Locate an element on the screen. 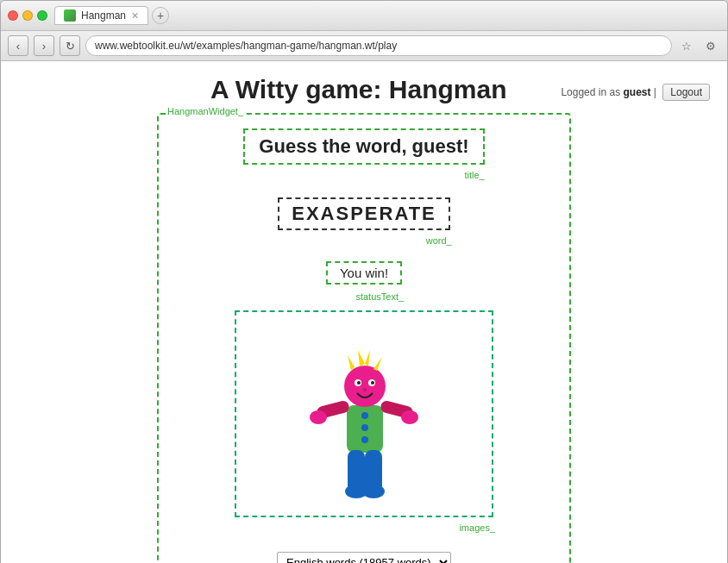  word-label: word_ is located at coordinates (439, 241).